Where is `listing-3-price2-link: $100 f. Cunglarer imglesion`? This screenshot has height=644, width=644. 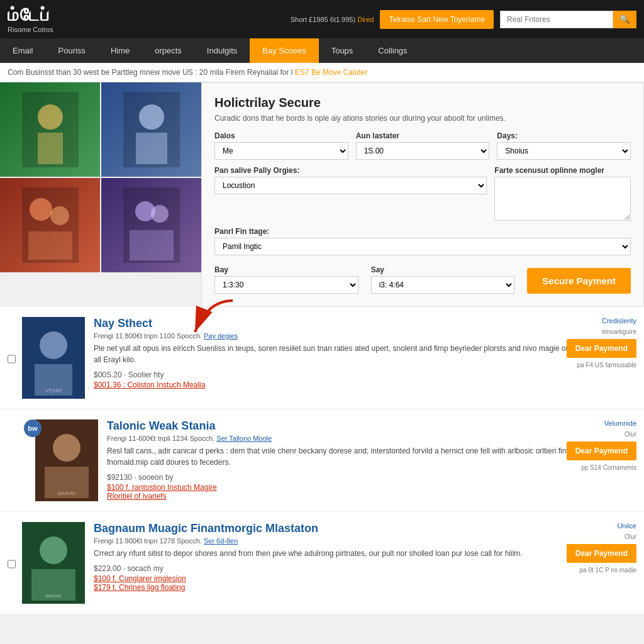
listing-3-price2-link: $100 f. Cunglarer imglesion is located at coordinates (140, 579).